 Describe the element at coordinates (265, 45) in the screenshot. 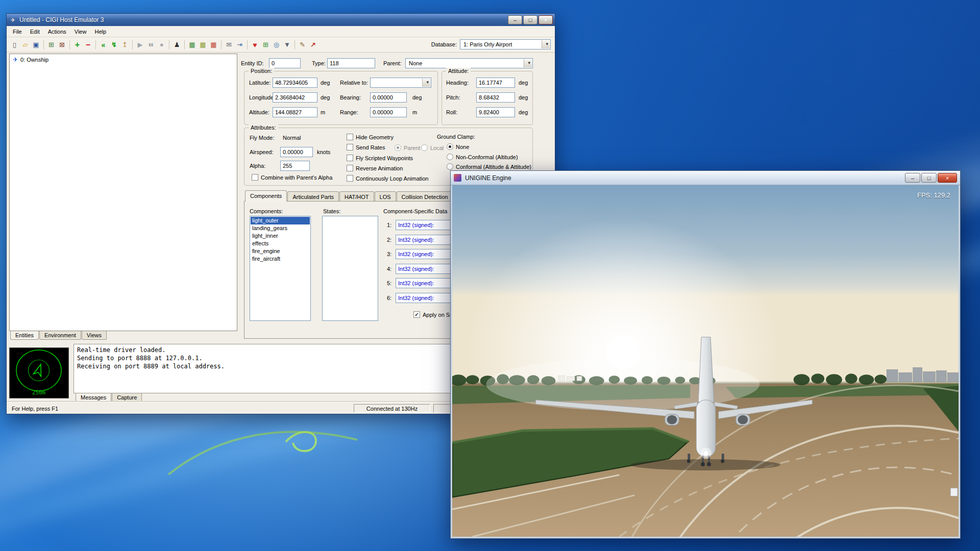

I see `add-packet-icon: ⊞` at that location.